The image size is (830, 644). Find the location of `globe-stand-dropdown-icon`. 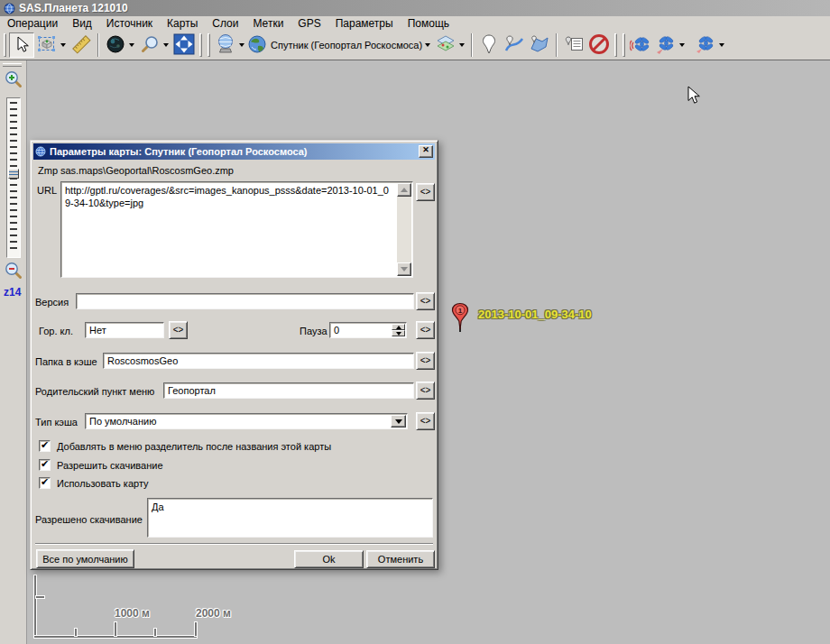

globe-stand-dropdown-icon is located at coordinates (242, 45).